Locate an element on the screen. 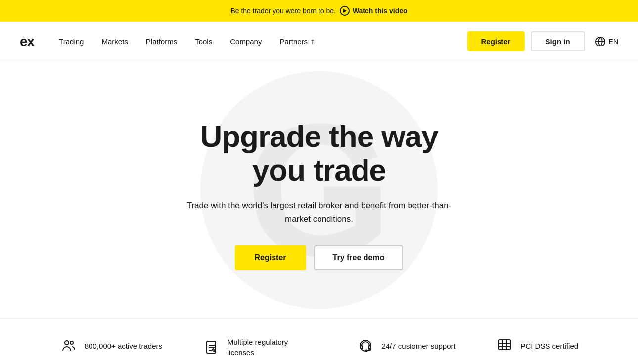  hero-subtitle: Trade with the world's largest retail br… is located at coordinates (319, 212).